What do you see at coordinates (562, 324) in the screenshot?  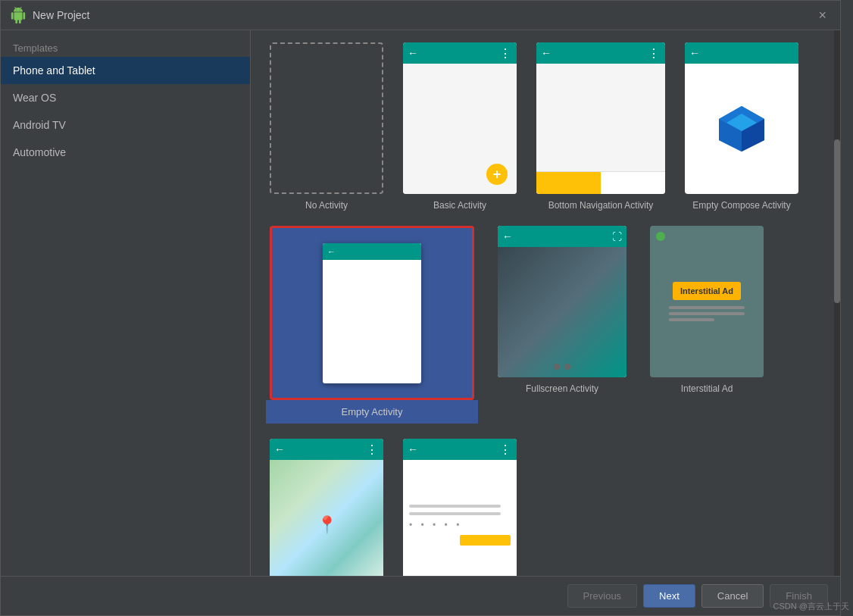 I see `template-fullscreen: ← ⛶ Fullscreen Activity` at bounding box center [562, 324].